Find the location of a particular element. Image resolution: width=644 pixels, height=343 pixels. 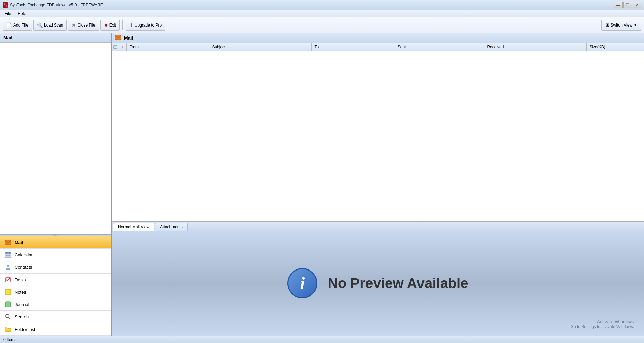

col-attach-header is located at coordinates (123, 47).